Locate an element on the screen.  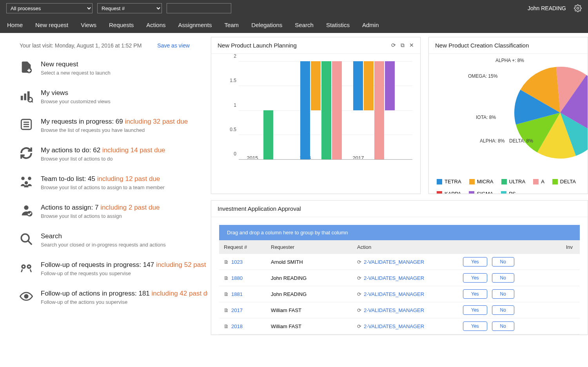
bar-tetra-2017 is located at coordinates (358, 86).